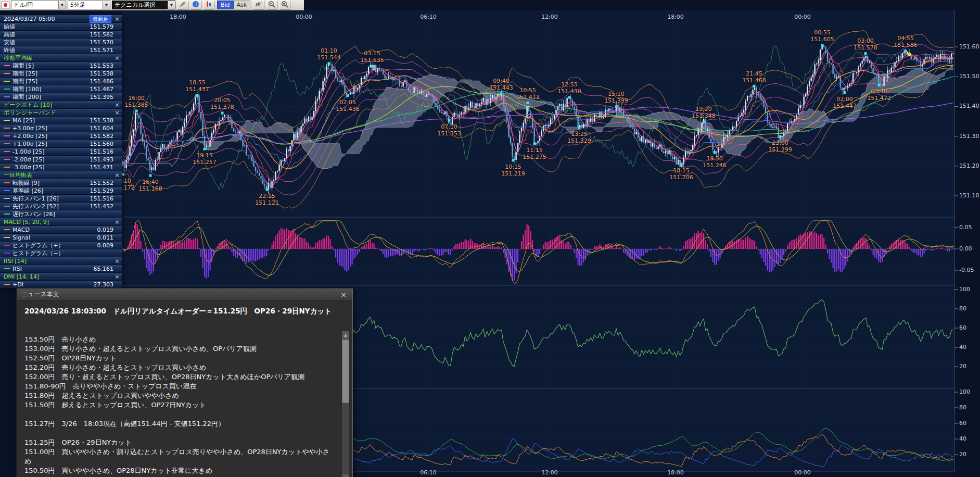  Describe the element at coordinates (144, 5) in the screenshot. I see `technical-select: テクニカル選択 ▼` at that location.